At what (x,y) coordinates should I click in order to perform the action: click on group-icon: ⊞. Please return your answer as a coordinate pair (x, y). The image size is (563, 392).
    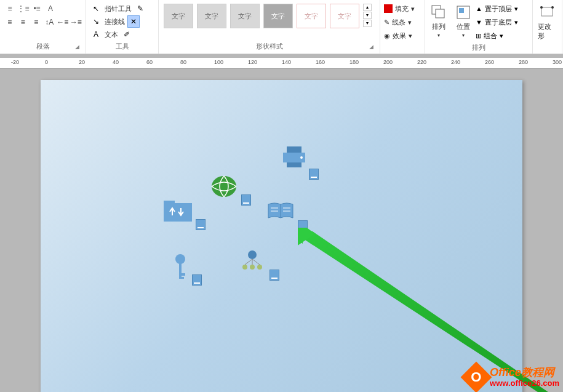
    Looking at the image, I should click on (479, 36).